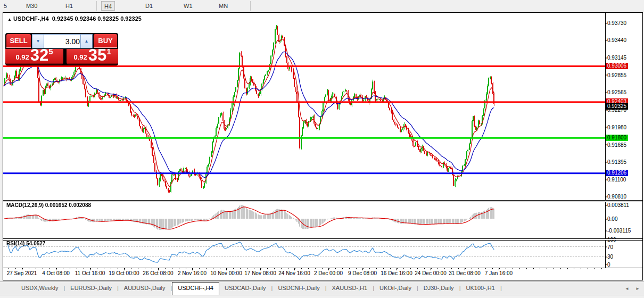  What do you see at coordinates (10, 19) in the screenshot?
I see `collapse-arrow-icon: ▲` at bounding box center [10, 19].